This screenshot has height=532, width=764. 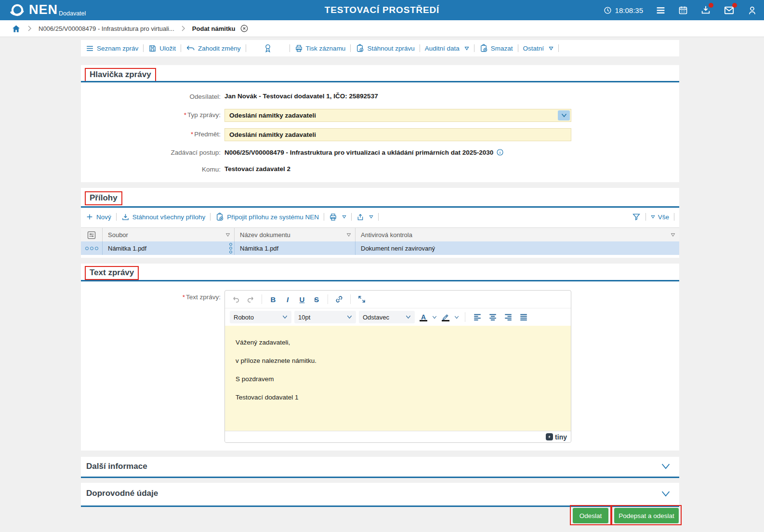 What do you see at coordinates (295, 248) in the screenshot?
I see `cell-nazev: Námitka 1.pdf` at bounding box center [295, 248].